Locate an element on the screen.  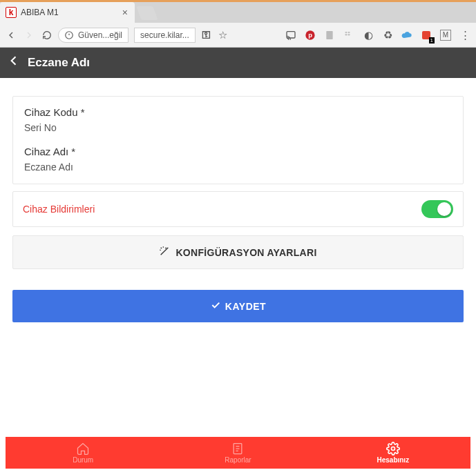
menu-icon: ⋮ is located at coordinates (465, 35).